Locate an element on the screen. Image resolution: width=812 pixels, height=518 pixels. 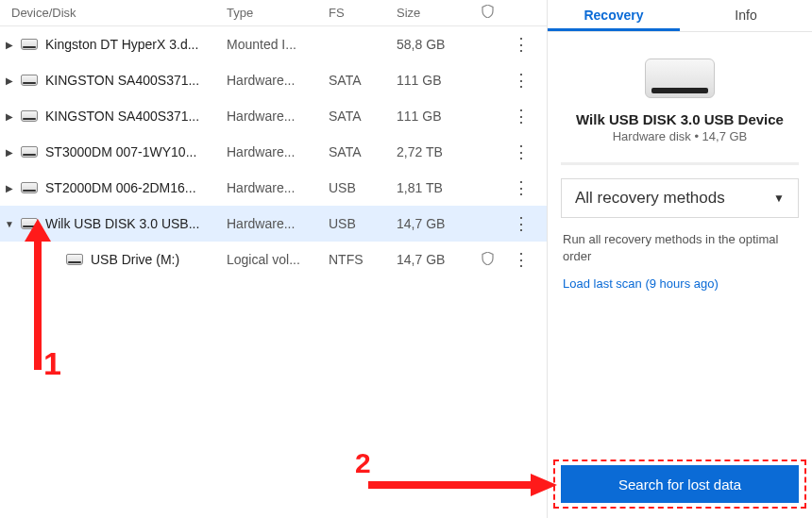
recovery-method-label: All recovery methods is located at coordinates (650, 198).